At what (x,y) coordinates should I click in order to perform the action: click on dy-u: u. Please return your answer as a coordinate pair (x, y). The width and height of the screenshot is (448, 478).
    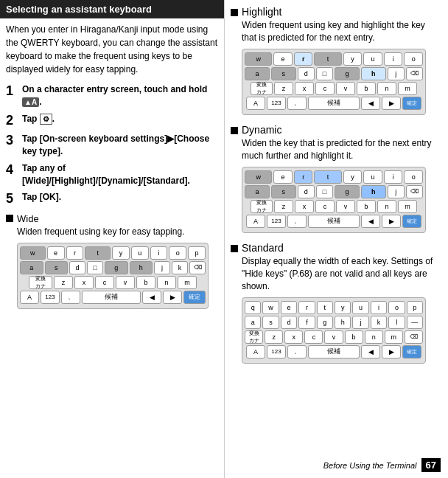
    Looking at the image, I should click on (373, 177).